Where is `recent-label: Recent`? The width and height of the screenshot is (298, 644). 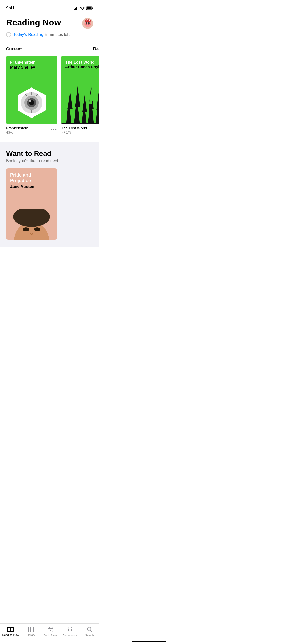 recent-label: Recent is located at coordinates (96, 49).